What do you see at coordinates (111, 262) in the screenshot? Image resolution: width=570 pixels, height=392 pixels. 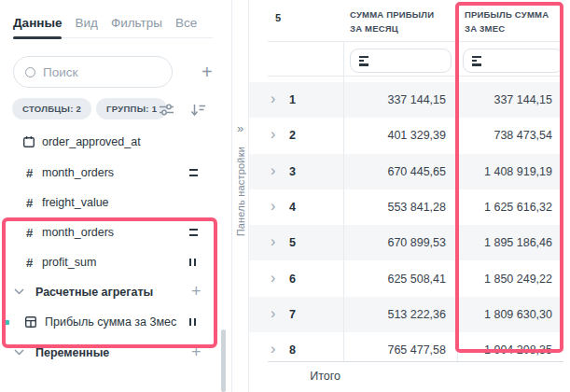 I see `field-row-profit-sum: # profit_sum` at bounding box center [111, 262].